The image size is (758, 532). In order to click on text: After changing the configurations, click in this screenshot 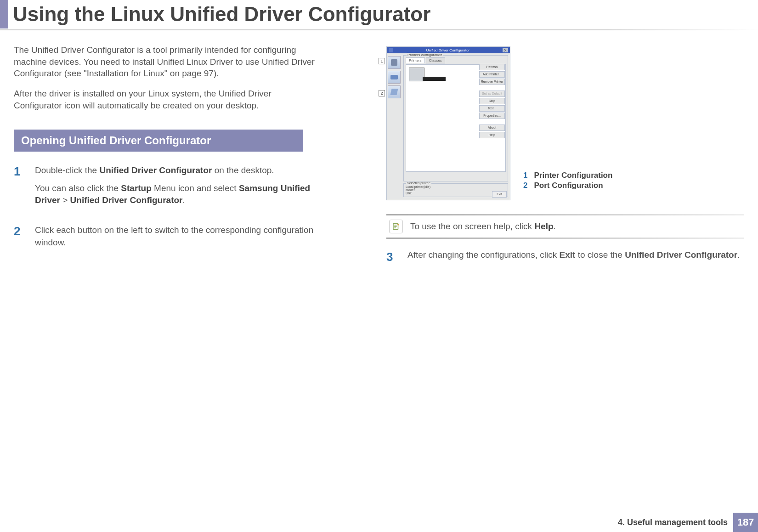, I will do `click(483, 255)`.